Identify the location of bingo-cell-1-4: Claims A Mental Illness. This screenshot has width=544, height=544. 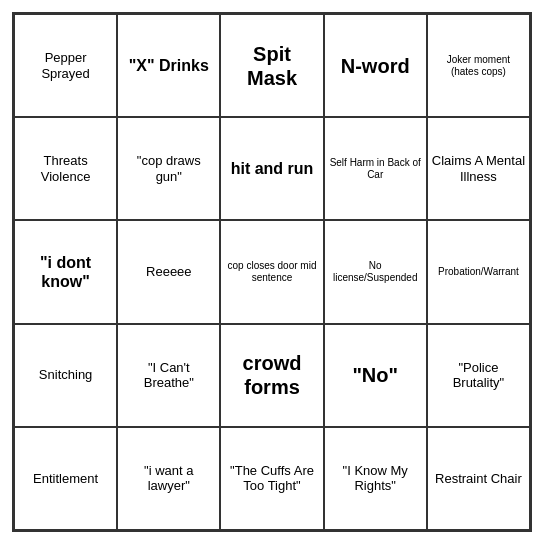
(478, 168).